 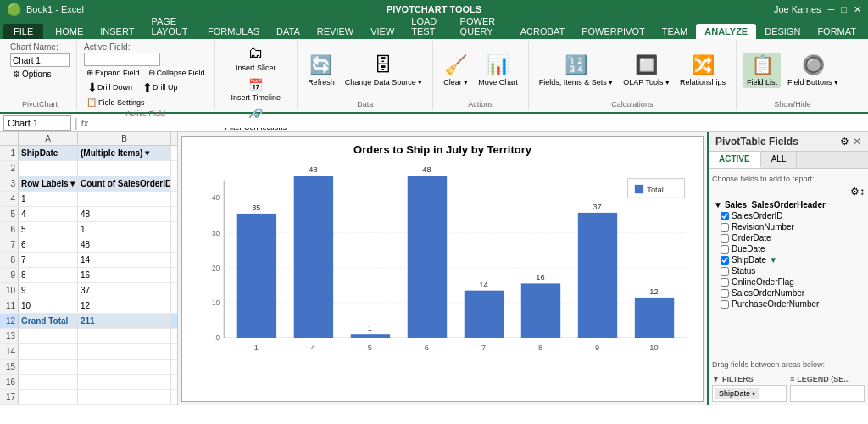 I want to click on cell-a7: 6, so click(x=48, y=244).